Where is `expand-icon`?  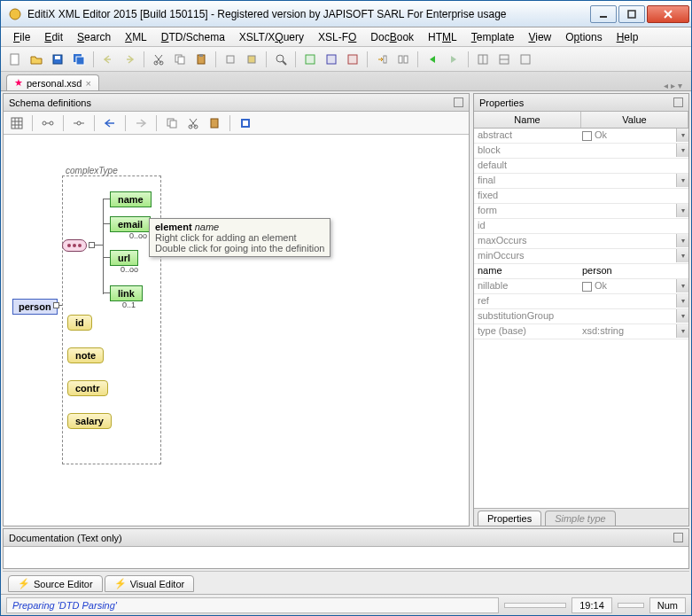 expand-icon is located at coordinates (48, 123).